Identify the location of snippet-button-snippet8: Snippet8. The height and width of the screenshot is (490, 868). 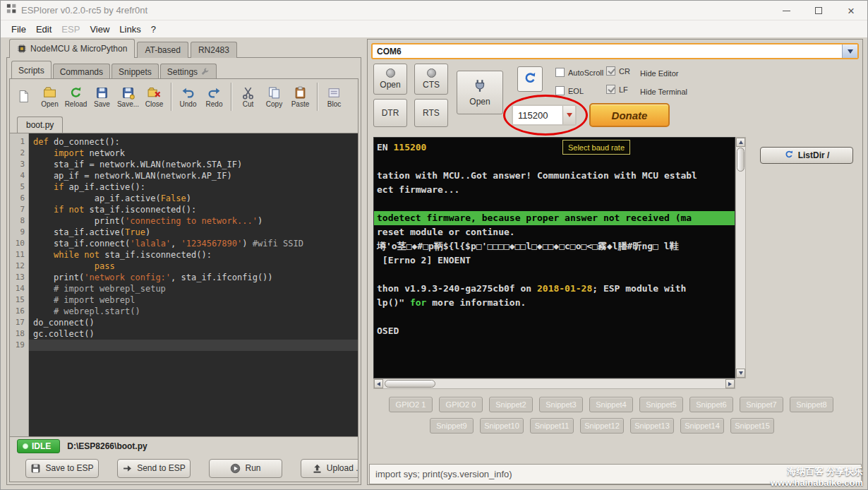
(812, 405).